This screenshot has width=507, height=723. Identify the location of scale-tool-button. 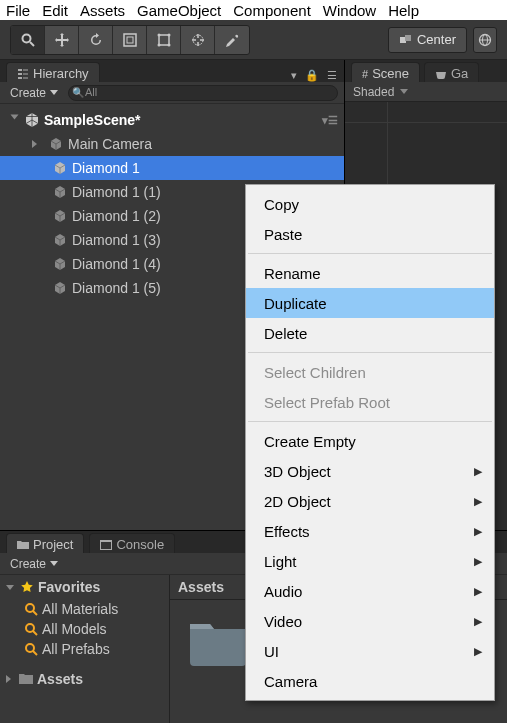
(130, 40).